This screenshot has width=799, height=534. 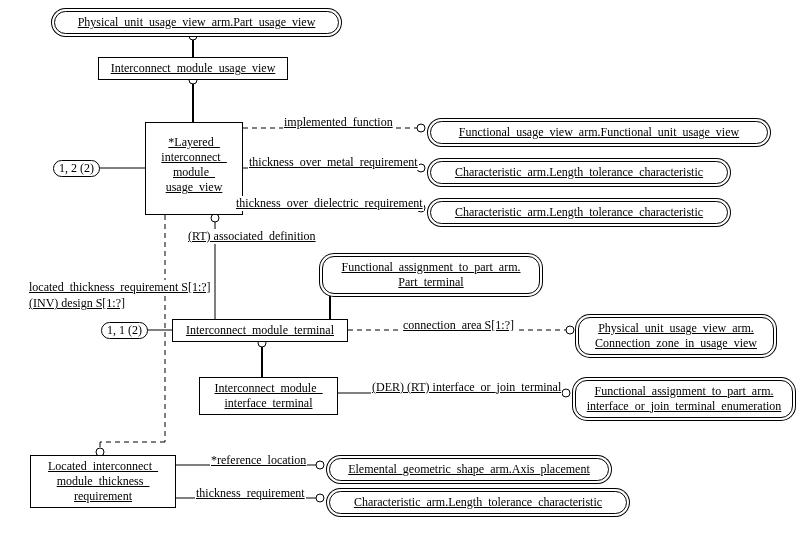 I want to click on label-der-rt-interface-or-join-terminal: (DER) (RT) interface_or_join_terminal, so click(x=466, y=388).